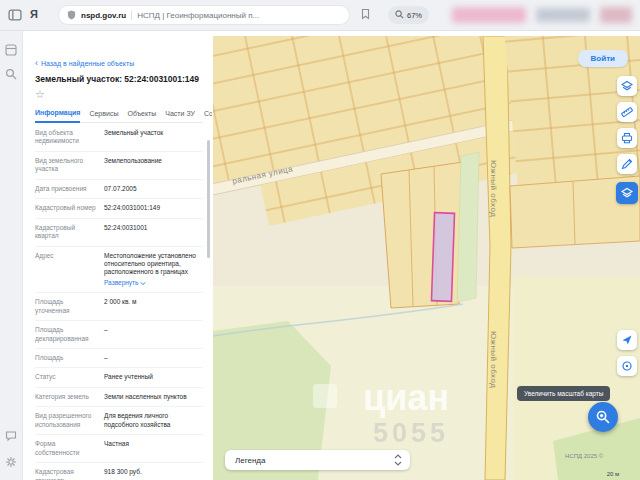 The height and width of the screenshot is (480, 640). What do you see at coordinates (154, 306) in the screenshot?
I see `info-value: 2 000 кв. м` at bounding box center [154, 306].